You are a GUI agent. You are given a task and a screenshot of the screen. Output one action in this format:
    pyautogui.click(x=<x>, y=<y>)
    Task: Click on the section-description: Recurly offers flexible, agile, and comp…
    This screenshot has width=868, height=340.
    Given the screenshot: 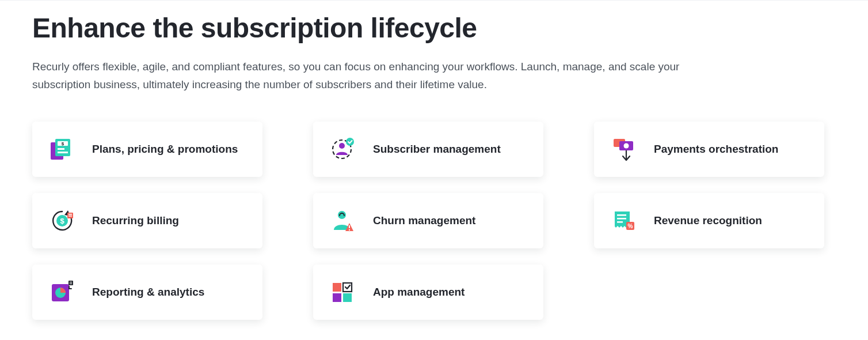 What is the action you would take?
    pyautogui.click(x=372, y=76)
    